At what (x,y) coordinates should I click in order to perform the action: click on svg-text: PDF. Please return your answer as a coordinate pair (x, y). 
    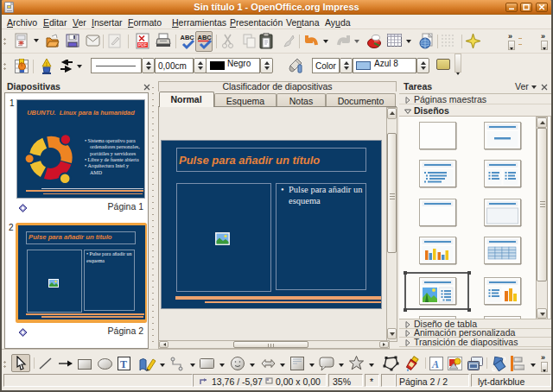
    Looking at the image, I should click on (143, 45).